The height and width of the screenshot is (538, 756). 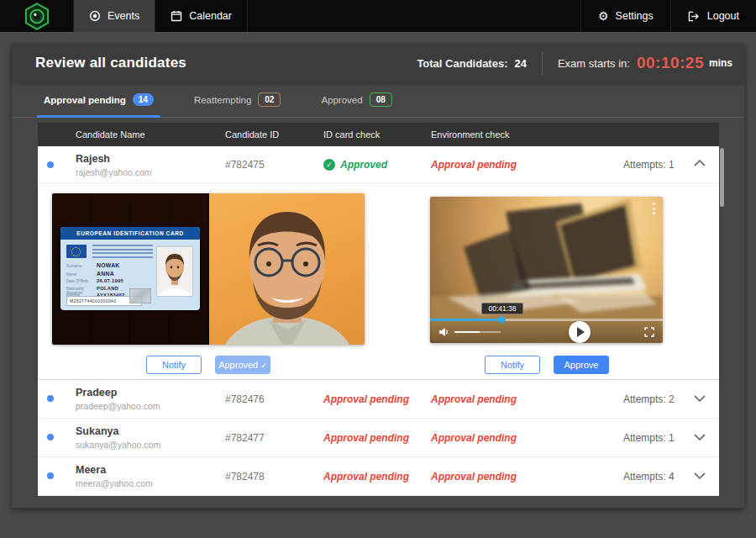 What do you see at coordinates (176, 16) in the screenshot?
I see `calendar-icon` at bounding box center [176, 16].